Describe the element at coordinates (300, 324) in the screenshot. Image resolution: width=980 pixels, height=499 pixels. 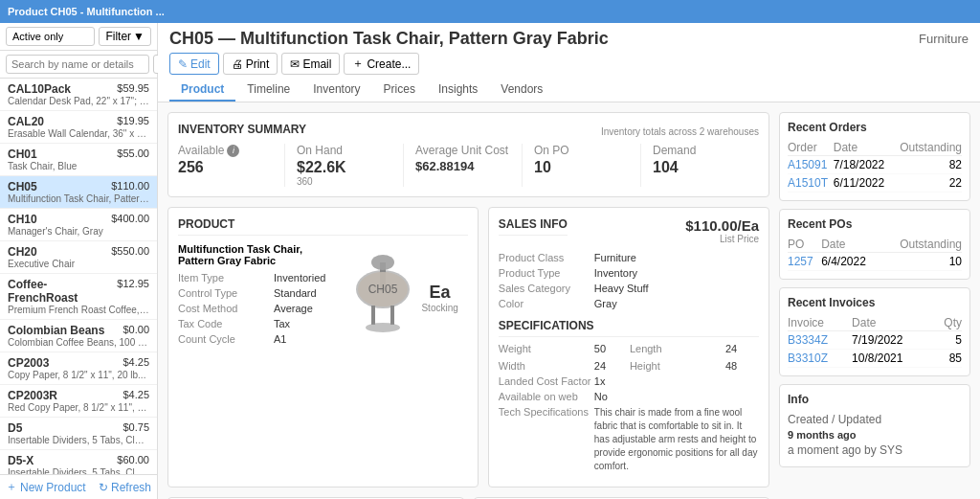
I see `tax-code-value: Tax` at that location.